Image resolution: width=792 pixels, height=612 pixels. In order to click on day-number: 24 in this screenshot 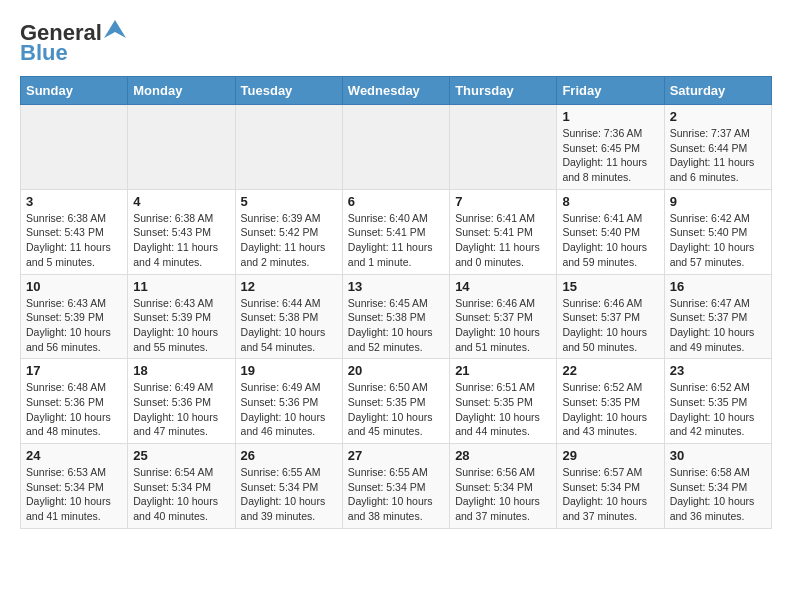, I will do `click(74, 456)`.